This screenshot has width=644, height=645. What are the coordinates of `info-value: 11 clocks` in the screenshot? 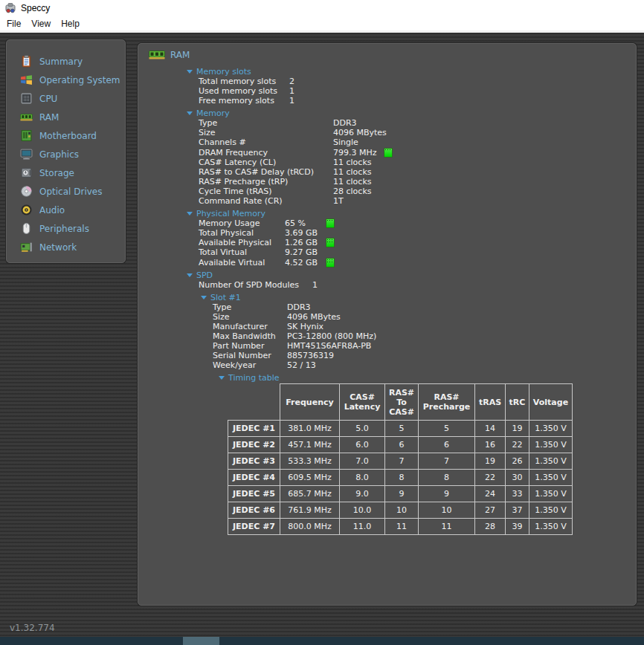 It's located at (352, 181).